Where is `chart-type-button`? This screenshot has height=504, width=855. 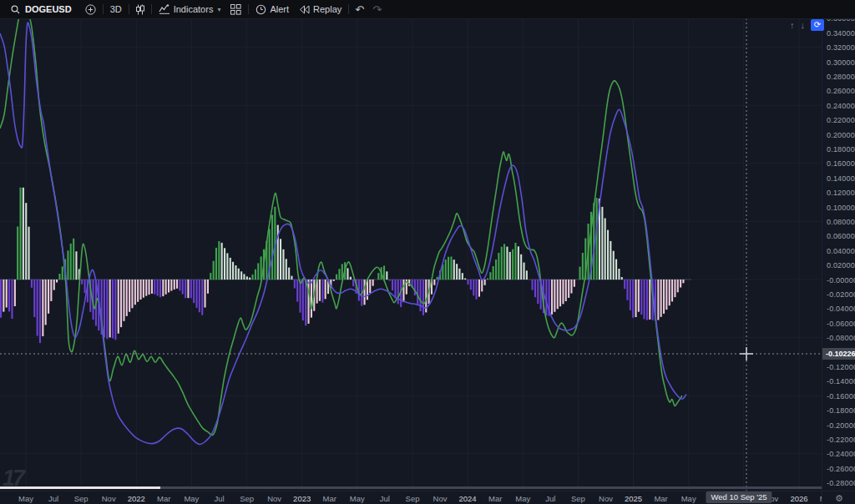 chart-type-button is located at coordinates (140, 9).